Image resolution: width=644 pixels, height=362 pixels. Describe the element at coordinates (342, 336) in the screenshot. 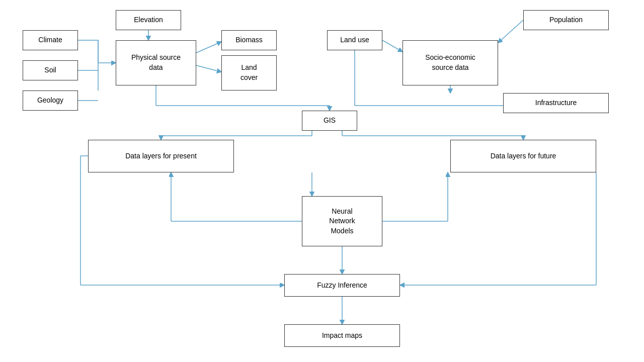

I see `impact-box: Impact maps` at that location.